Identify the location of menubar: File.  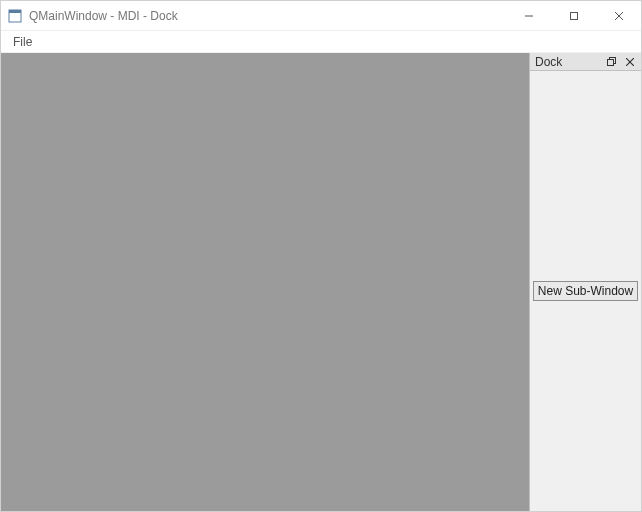
(321, 42).